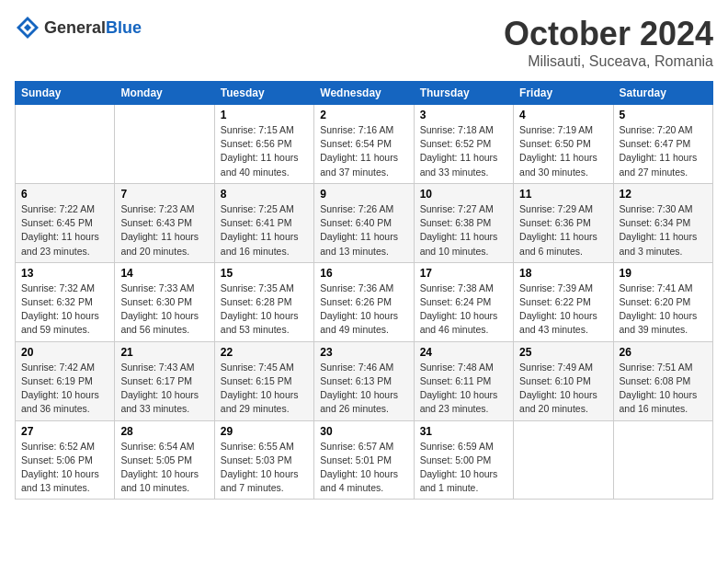  Describe the element at coordinates (664, 352) in the screenshot. I see `day-number: 26` at that location.